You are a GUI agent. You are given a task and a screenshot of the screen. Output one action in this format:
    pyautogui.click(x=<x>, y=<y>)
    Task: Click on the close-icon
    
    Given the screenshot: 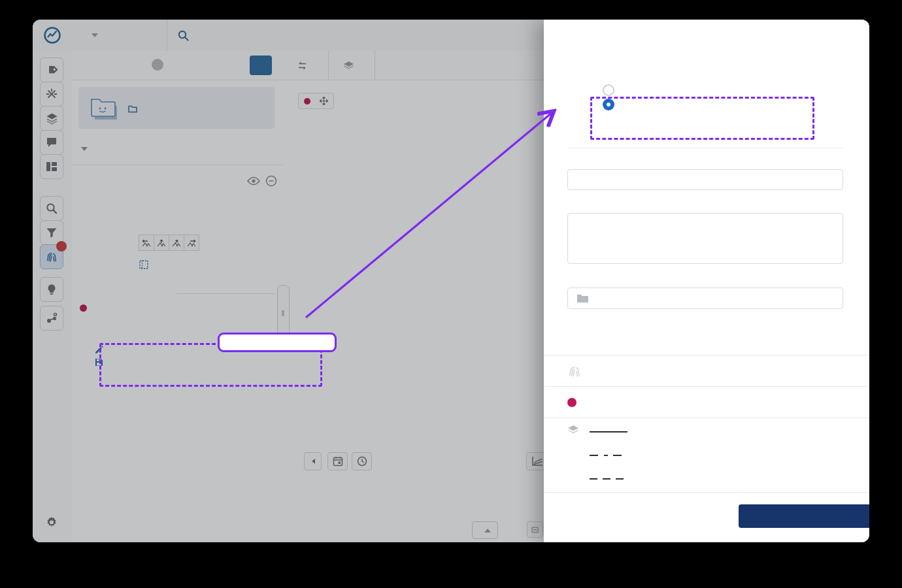 What is the action you would take?
    pyautogui.click(x=852, y=25)
    